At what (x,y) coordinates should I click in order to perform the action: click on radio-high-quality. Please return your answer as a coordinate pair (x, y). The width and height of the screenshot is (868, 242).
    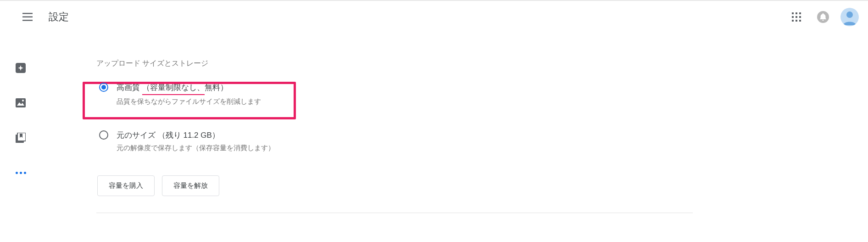
    Looking at the image, I should click on (104, 87).